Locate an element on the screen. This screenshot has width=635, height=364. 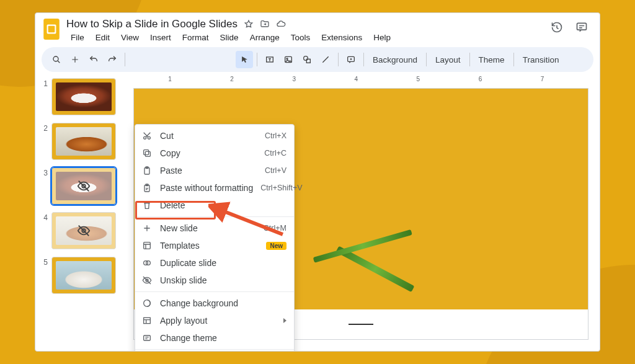
menu-item-label: New slide is located at coordinates (208, 228).